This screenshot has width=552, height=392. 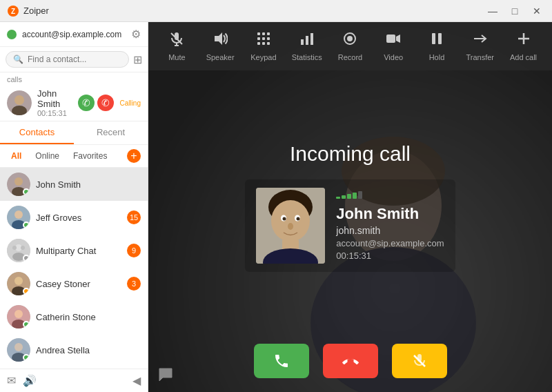 I want to click on contact-badge: 3, so click(x=134, y=284).